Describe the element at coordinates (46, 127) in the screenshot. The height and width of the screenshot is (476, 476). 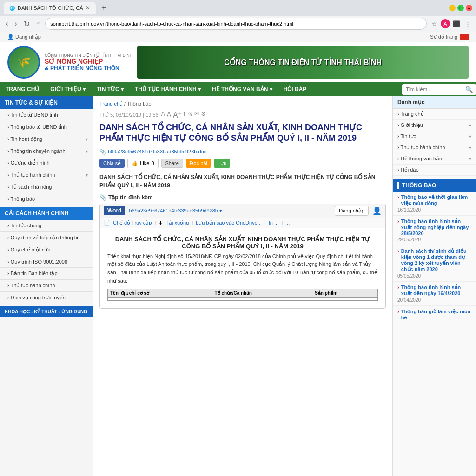
I see `sidebar-item-thongbao-ubnd: › Thông báo từ UBND tỉnh` at that location.